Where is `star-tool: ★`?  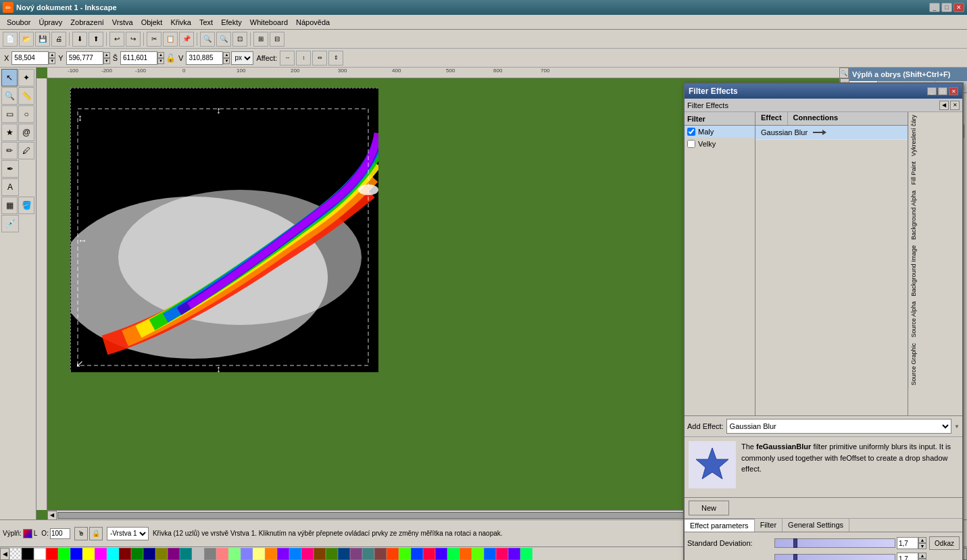
star-tool: ★ is located at coordinates (9, 132).